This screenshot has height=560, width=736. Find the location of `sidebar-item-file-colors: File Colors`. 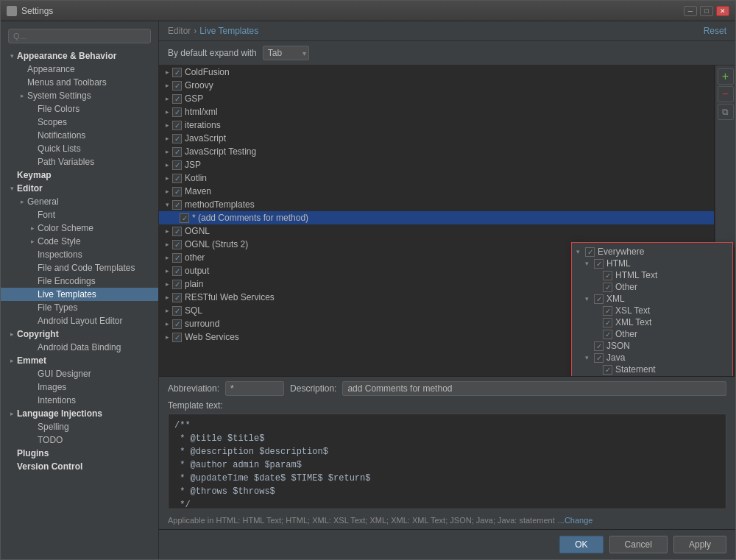

sidebar-item-file-colors: File Colors is located at coordinates (79, 109).